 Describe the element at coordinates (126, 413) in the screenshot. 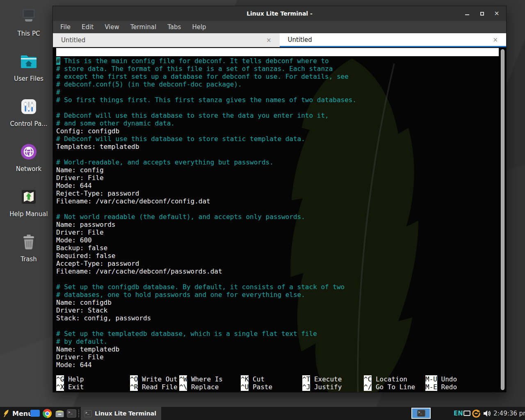

I see `taskbar-window-label: Linux Lite Terminal -` at that location.